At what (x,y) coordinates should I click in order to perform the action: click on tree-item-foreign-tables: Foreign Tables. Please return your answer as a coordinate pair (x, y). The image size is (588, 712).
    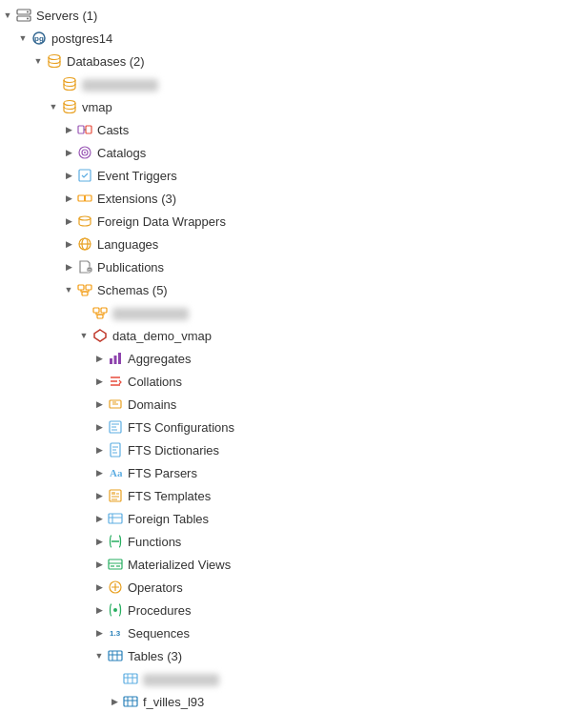
    Looking at the image, I should click on (294, 519).